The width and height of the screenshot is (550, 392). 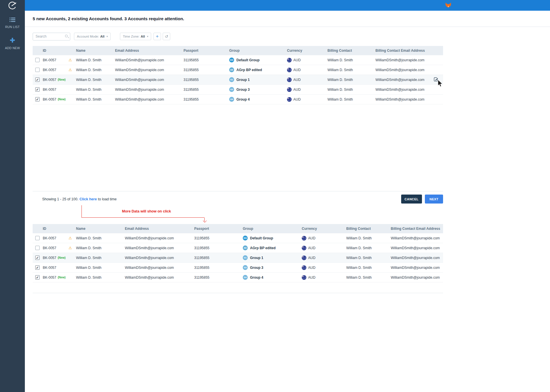 I want to click on topbar, so click(x=287, y=5).